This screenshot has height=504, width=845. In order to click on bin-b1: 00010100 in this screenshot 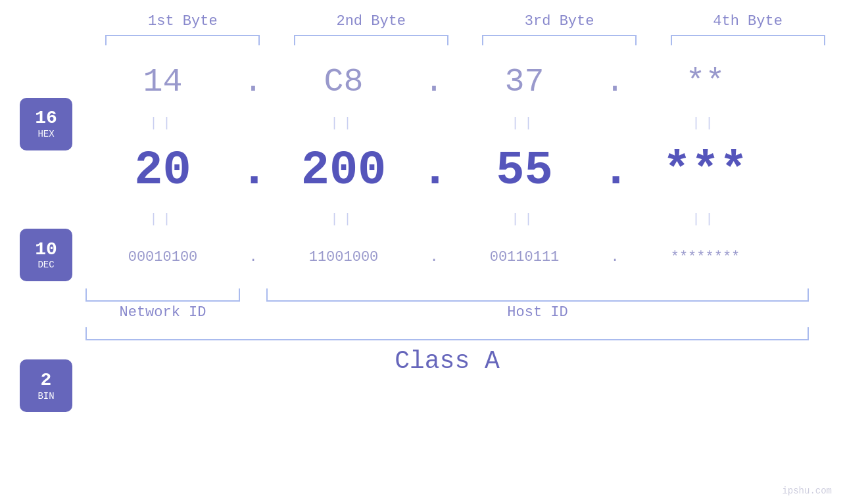, I will do `click(163, 258)`.